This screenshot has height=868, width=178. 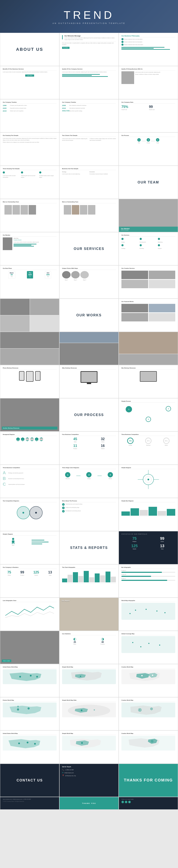 What do you see at coordinates (63, 504) in the screenshot?
I see `proc-step-1: 1` at bounding box center [63, 504].